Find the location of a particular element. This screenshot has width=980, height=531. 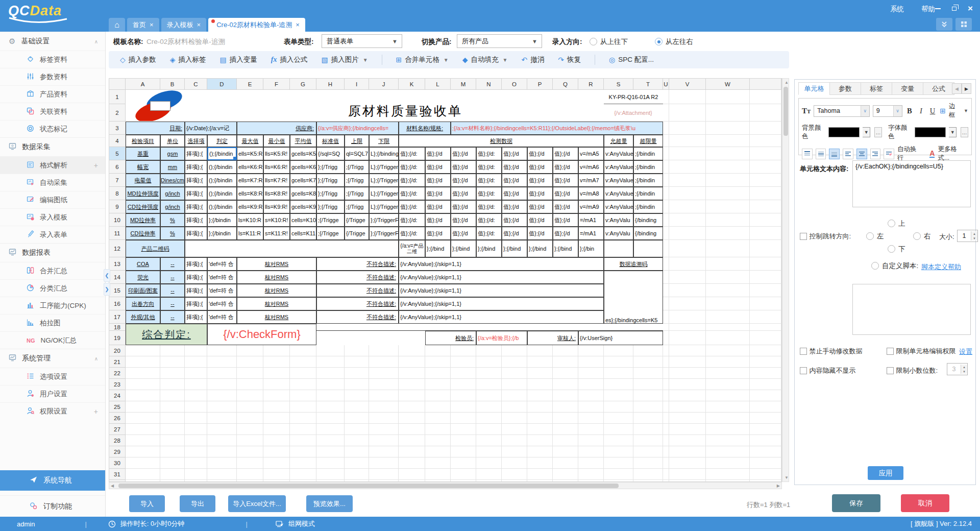

sheet-cell: 'def=符 合 is located at coordinates (222, 291).